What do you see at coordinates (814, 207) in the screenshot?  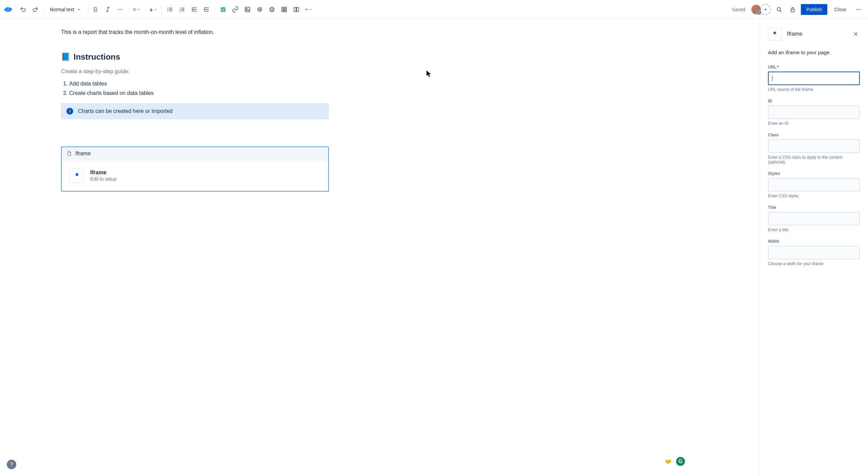 I see `title-label: Title` at bounding box center [814, 207].